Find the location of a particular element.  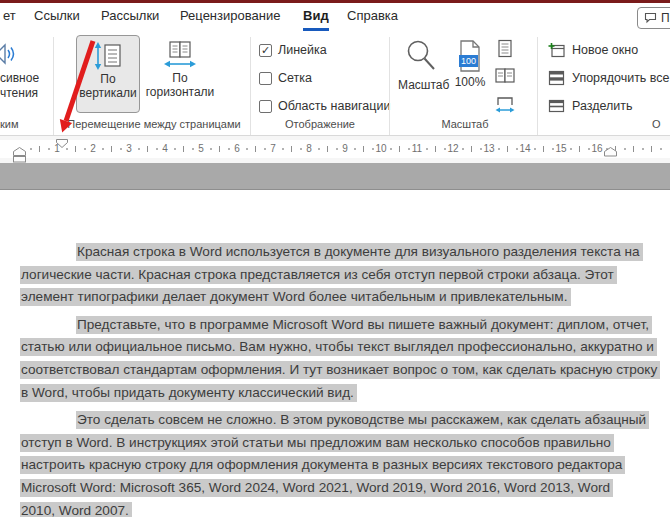

ruler-number: 9 is located at coordinates (345, 148).